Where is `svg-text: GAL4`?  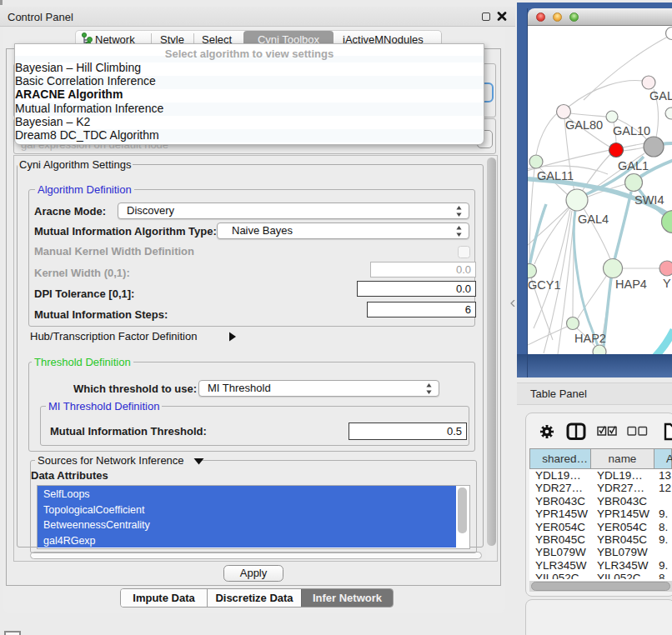
svg-text: GAL4 is located at coordinates (594, 219).